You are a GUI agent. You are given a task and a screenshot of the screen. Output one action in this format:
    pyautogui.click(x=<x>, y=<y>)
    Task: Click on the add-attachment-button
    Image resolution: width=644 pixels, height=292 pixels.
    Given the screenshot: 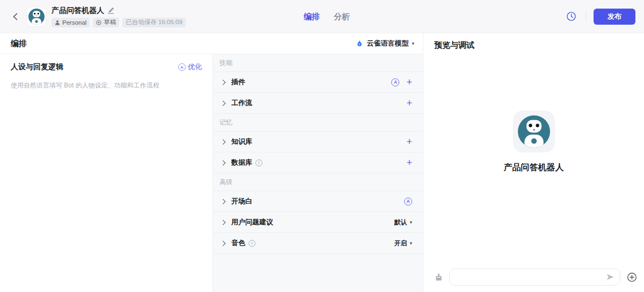 What is the action you would take?
    pyautogui.click(x=632, y=277)
    